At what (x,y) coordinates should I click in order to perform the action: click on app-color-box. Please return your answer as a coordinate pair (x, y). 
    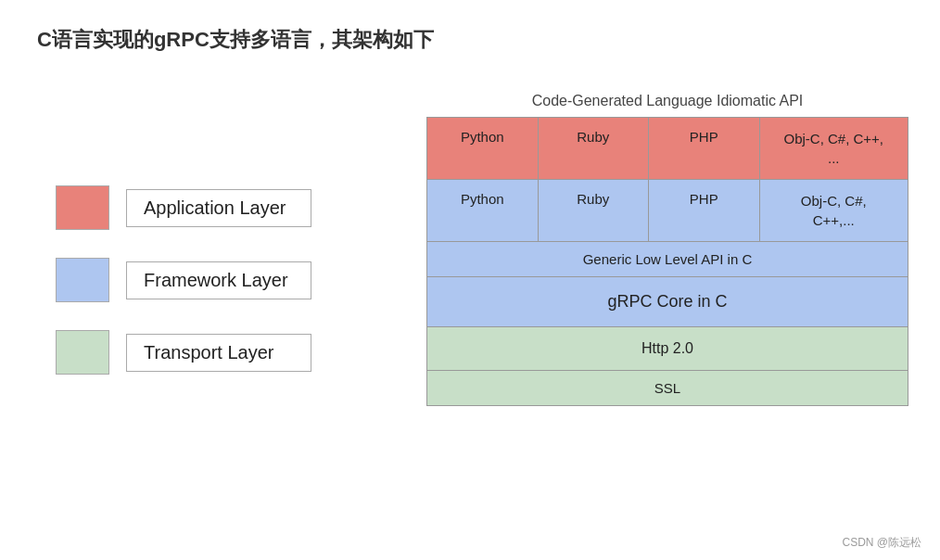
    Looking at the image, I should click on (83, 208).